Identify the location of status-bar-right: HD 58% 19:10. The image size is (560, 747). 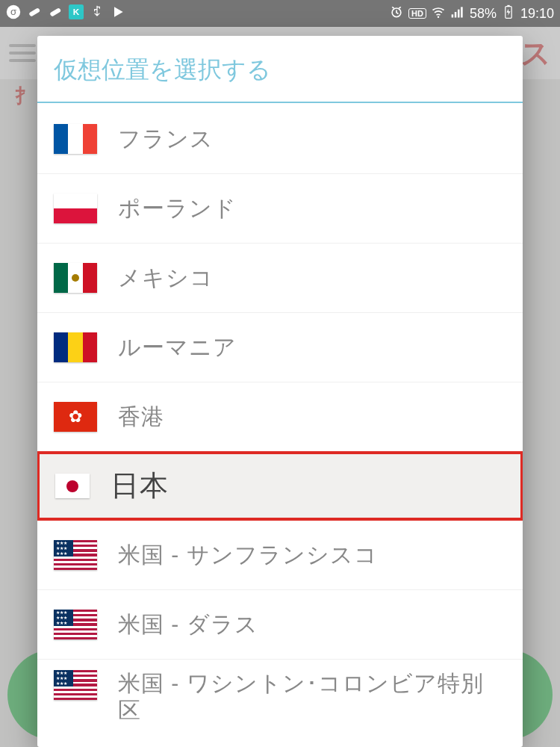
(472, 13).